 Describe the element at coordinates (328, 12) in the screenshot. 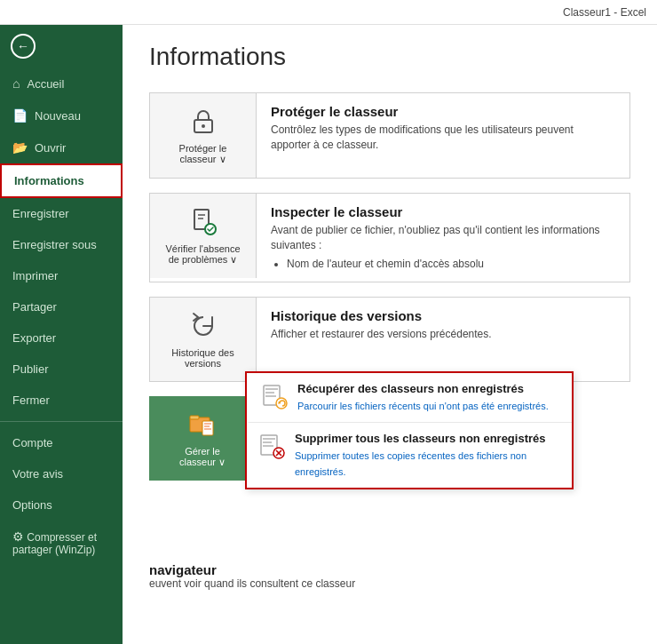

I see `title-bar: Classeur1 - Excel` at that location.